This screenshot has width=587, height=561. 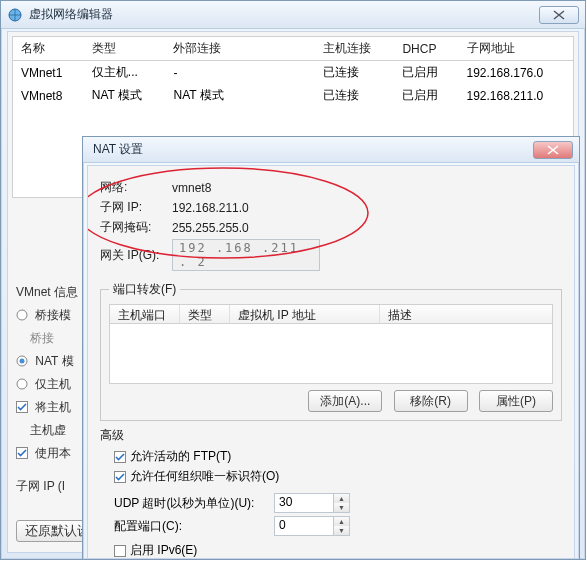 I want to click on hostonly-radio: 仅主机, so click(x=51, y=384).